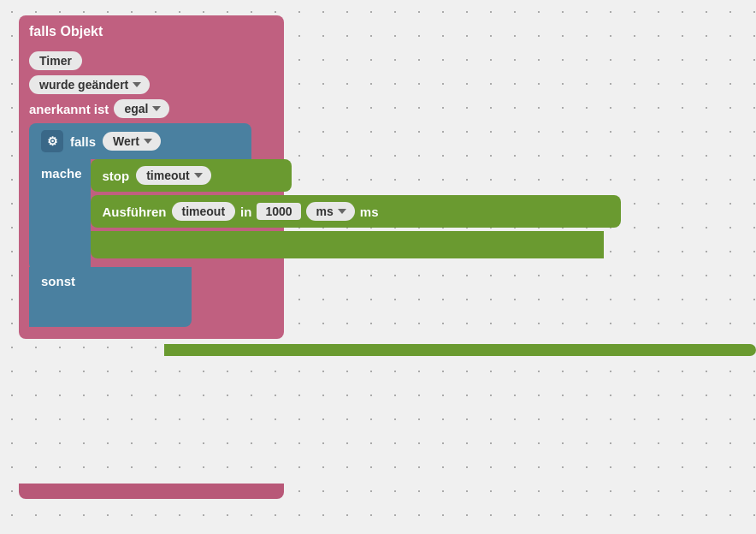  I want to click on timer-label: Timer, so click(56, 61).